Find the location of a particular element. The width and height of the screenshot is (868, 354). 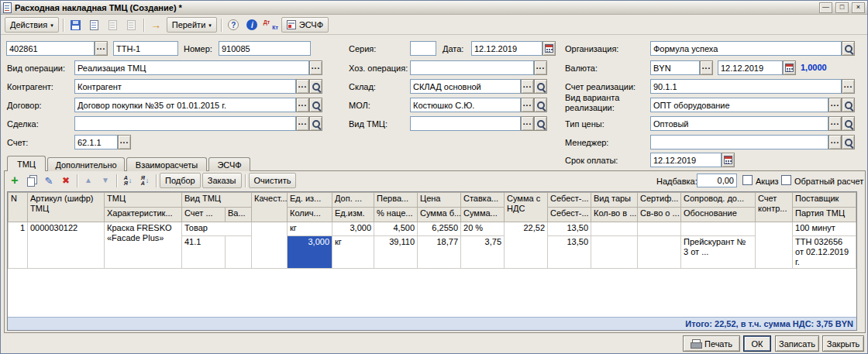

payment-due-calendar-button is located at coordinates (728, 160).